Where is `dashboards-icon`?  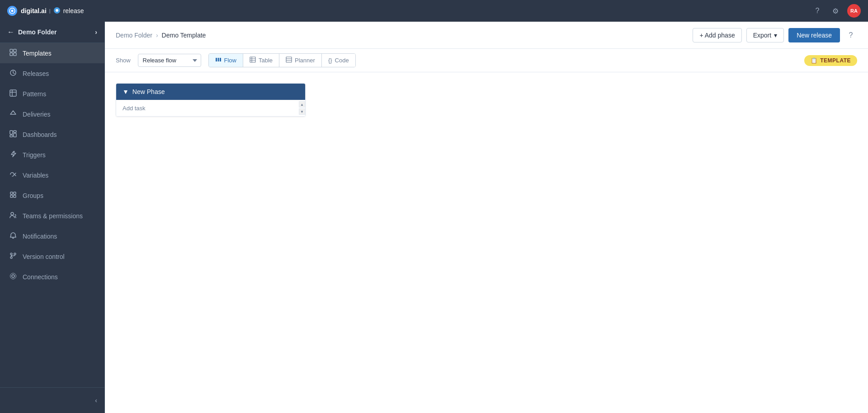 dashboards-icon is located at coordinates (13, 135).